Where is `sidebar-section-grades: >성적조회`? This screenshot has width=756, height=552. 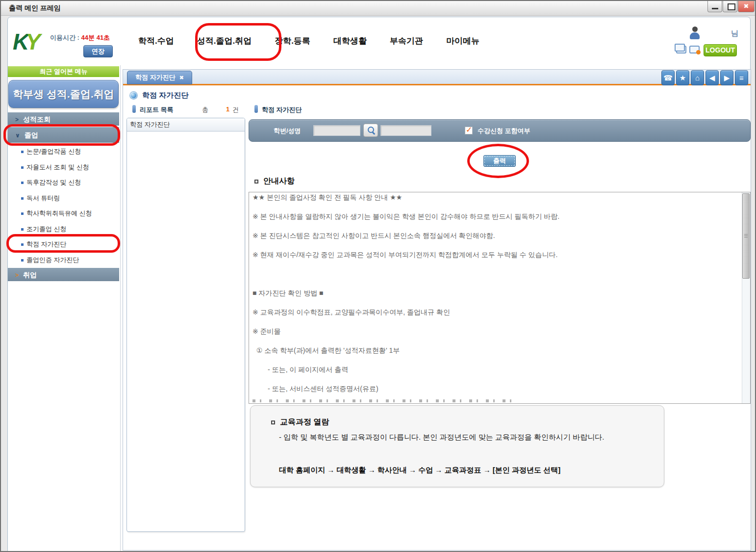
sidebar-section-grades: >성적조회 is located at coordinates (64, 119).